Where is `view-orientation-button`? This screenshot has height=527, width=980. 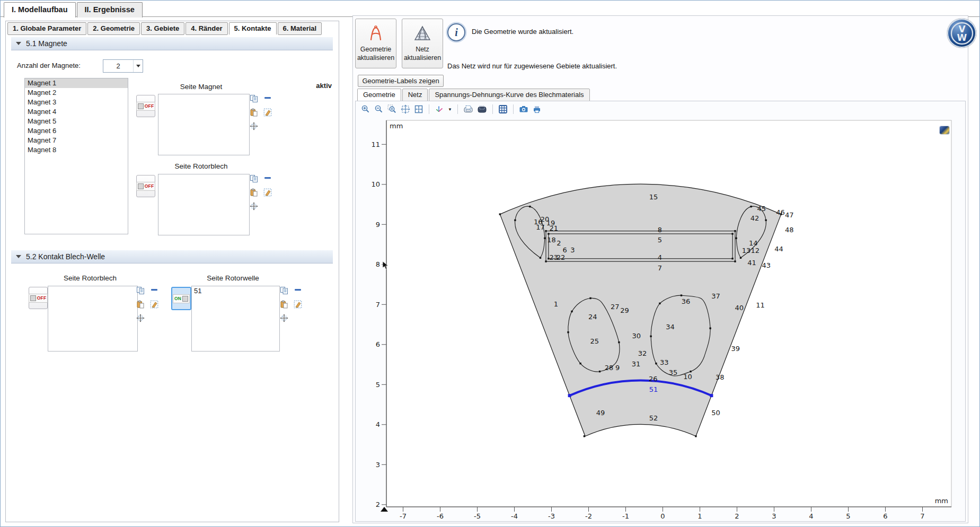
view-orientation-button is located at coordinates (439, 109).